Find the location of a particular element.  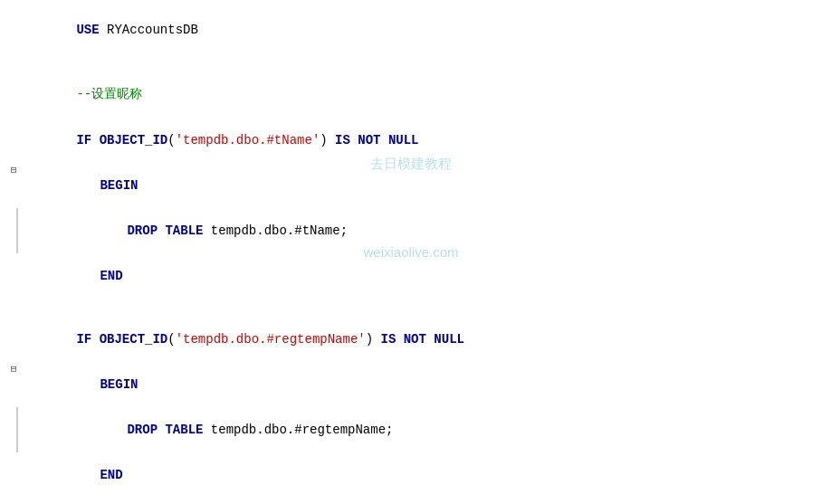

collapse-icon-2: ⊟ is located at coordinates (14, 368).